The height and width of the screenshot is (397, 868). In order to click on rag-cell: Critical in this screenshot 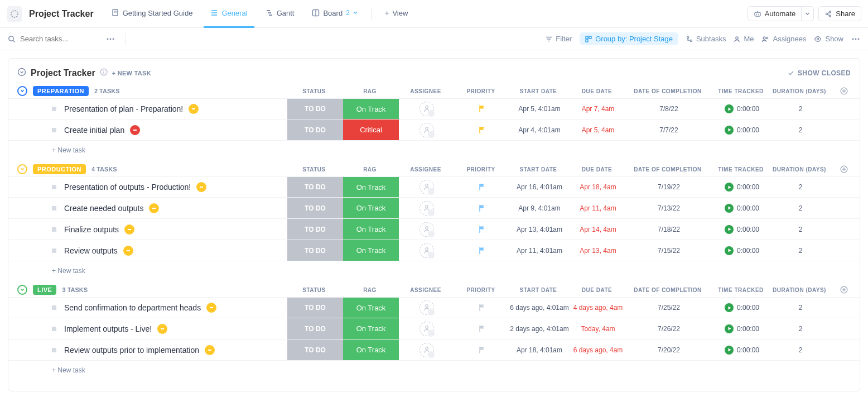, I will do `click(371, 130)`.